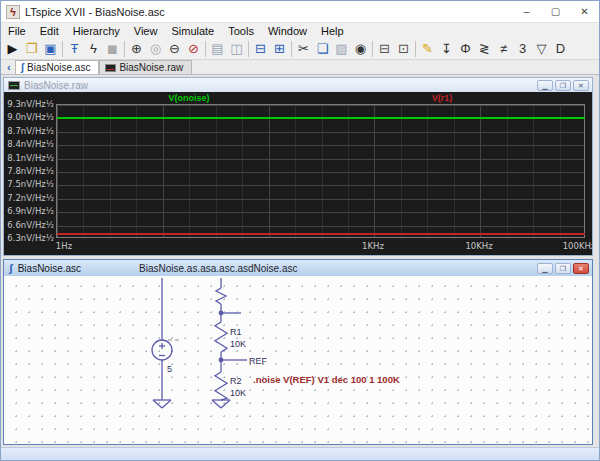 This screenshot has width=600, height=461. What do you see at coordinates (22, 68) in the screenshot?
I see `schematic-file-icon: ʃ` at bounding box center [22, 68].